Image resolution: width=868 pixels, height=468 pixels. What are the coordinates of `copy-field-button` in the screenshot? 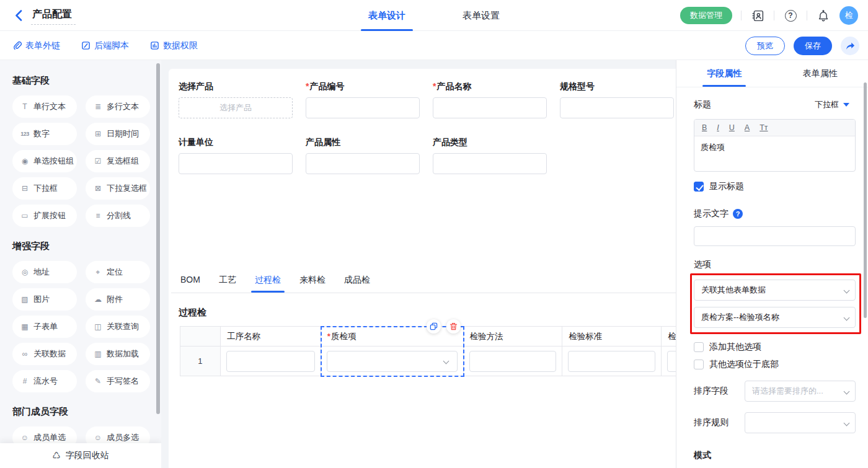 It's located at (434, 326).